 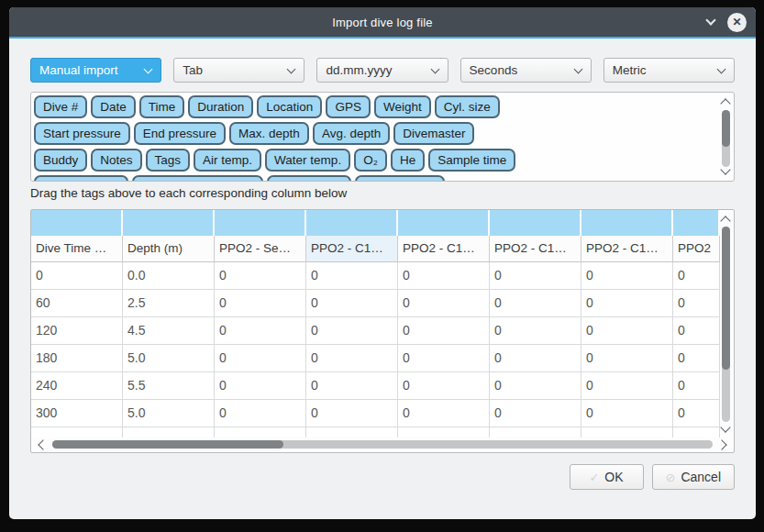 I want to click on tag-notes: Notes, so click(x=116, y=160).